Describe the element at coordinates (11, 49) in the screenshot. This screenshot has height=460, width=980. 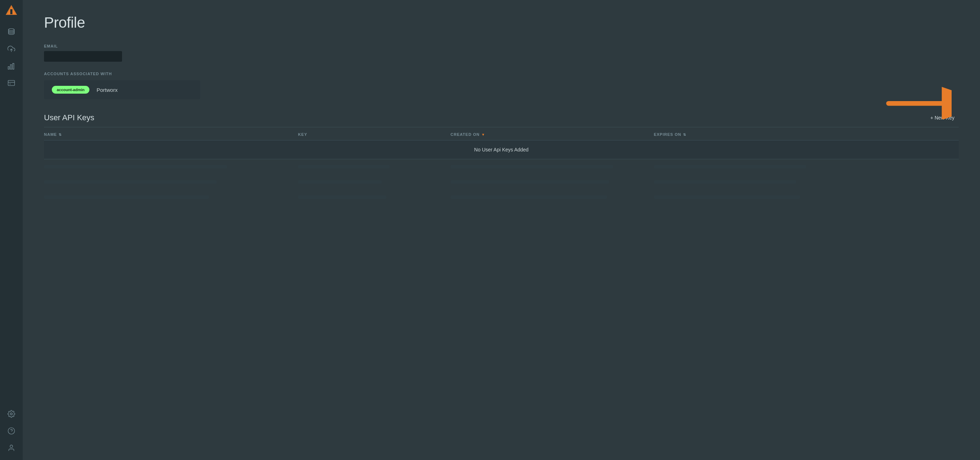
I see `cloud-upload-icon` at that location.